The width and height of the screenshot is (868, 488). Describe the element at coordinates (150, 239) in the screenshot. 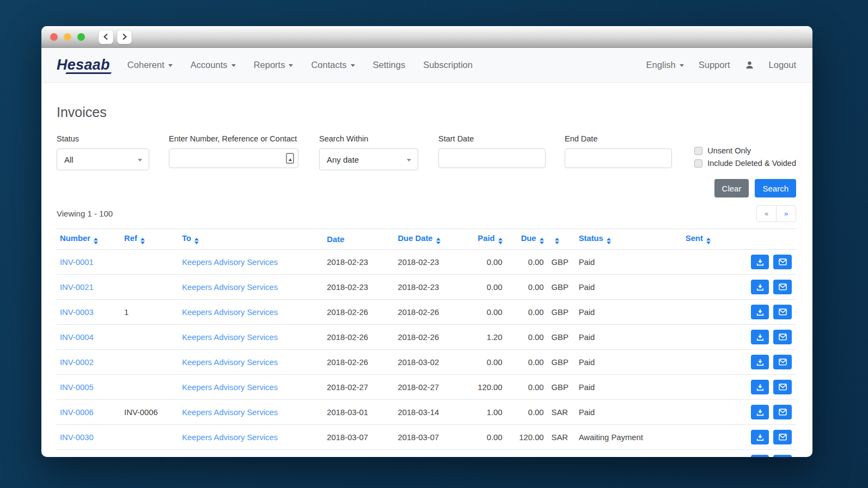

I see `column-header-ref: Ref` at that location.